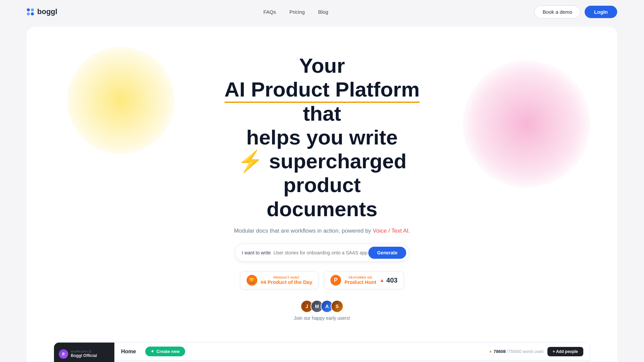 The height and width of the screenshot is (362, 644). I want to click on hero-title-underlined: AI Product Platform, so click(322, 89).